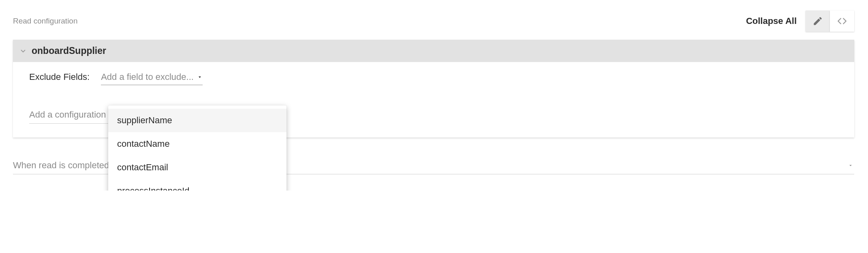 This screenshot has height=253, width=868. What do you see at coordinates (152, 79) in the screenshot?
I see `exclude-fields-select: Add a field to exclude...` at bounding box center [152, 79].